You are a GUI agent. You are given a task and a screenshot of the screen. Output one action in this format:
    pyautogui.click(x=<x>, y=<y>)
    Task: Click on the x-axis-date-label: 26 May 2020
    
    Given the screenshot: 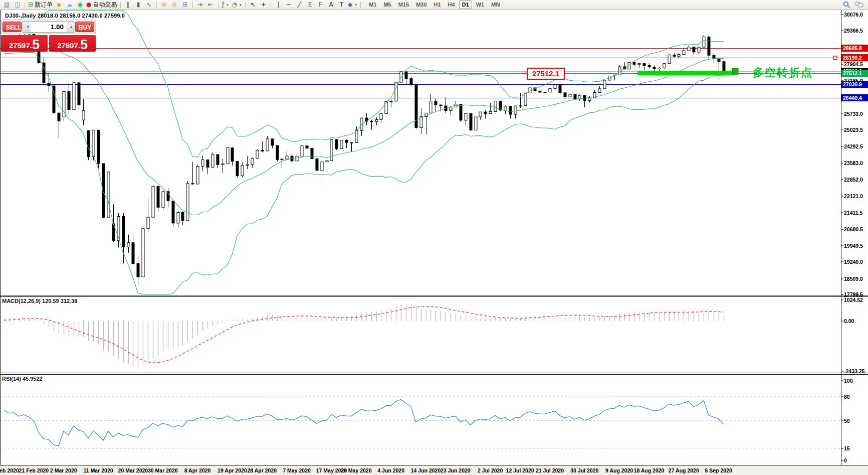 What is the action you would take?
    pyautogui.click(x=356, y=470)
    